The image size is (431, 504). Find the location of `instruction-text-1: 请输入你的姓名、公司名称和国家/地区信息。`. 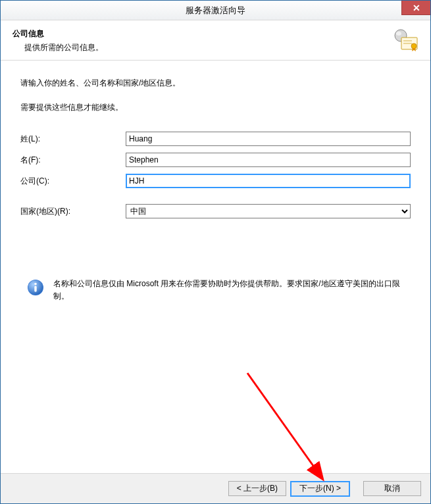

instruction-text-1: 请输入你的姓名、公司名称和国家/地区信息。 is located at coordinates (216, 83).